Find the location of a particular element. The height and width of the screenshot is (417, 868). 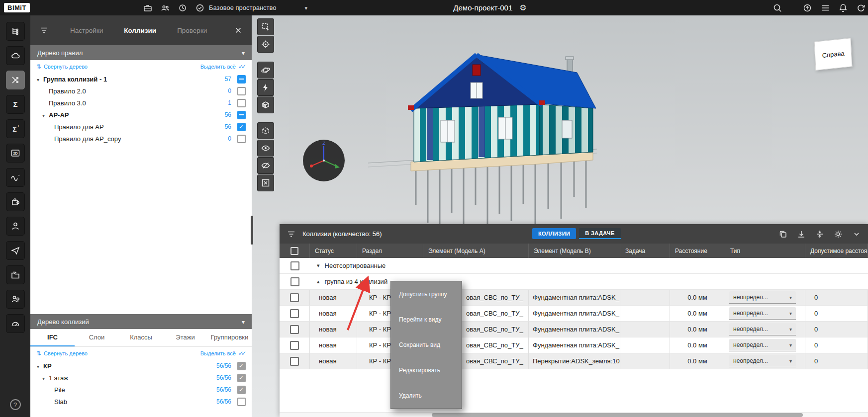

tree-item: Правило 3.0 1 is located at coordinates (141, 103).